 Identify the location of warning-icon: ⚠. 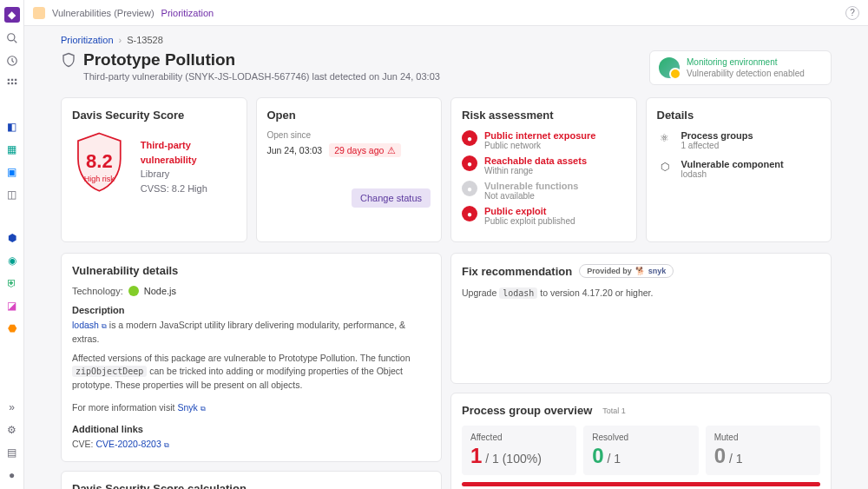
(391, 150).